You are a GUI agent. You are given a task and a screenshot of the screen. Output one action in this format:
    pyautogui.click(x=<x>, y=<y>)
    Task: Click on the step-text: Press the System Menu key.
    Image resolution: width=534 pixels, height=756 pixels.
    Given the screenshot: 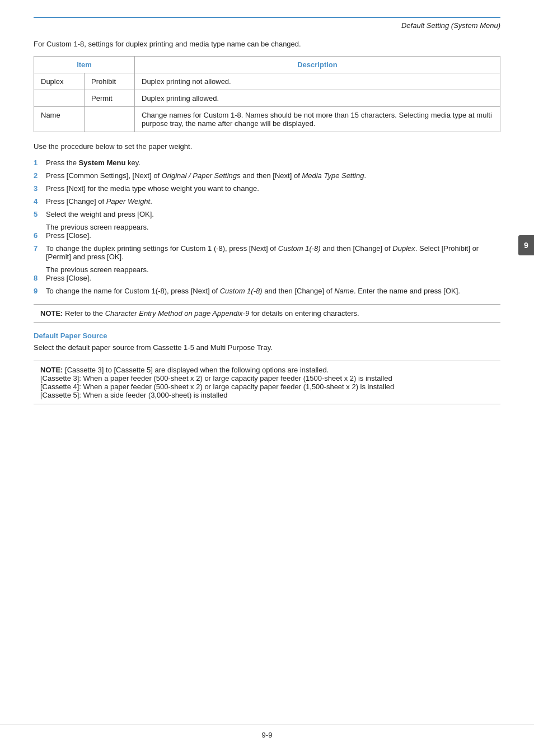 What is the action you would take?
    pyautogui.click(x=273, y=162)
    